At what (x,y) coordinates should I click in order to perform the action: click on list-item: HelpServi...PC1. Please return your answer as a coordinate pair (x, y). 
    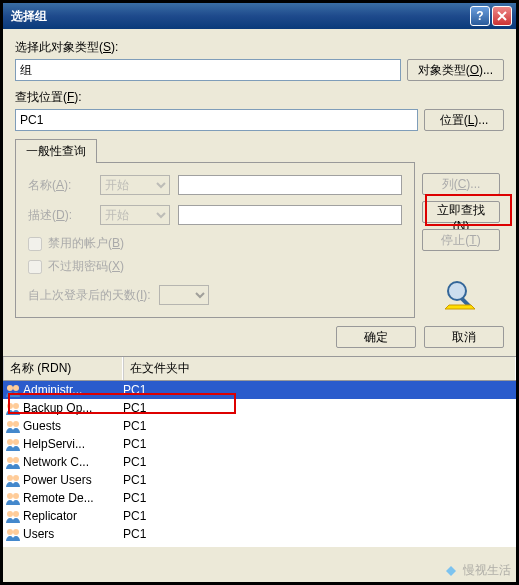
    Looking at the image, I should click on (260, 444).